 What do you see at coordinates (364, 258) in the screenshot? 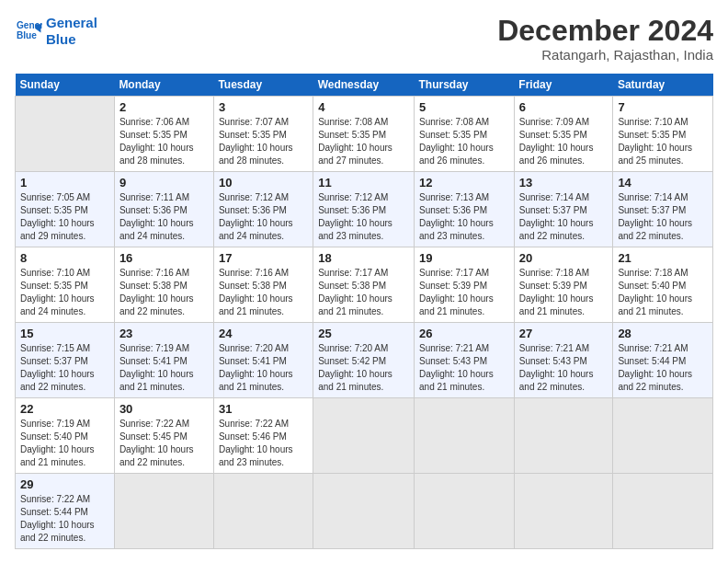
I see `day-number: 18` at bounding box center [364, 258].